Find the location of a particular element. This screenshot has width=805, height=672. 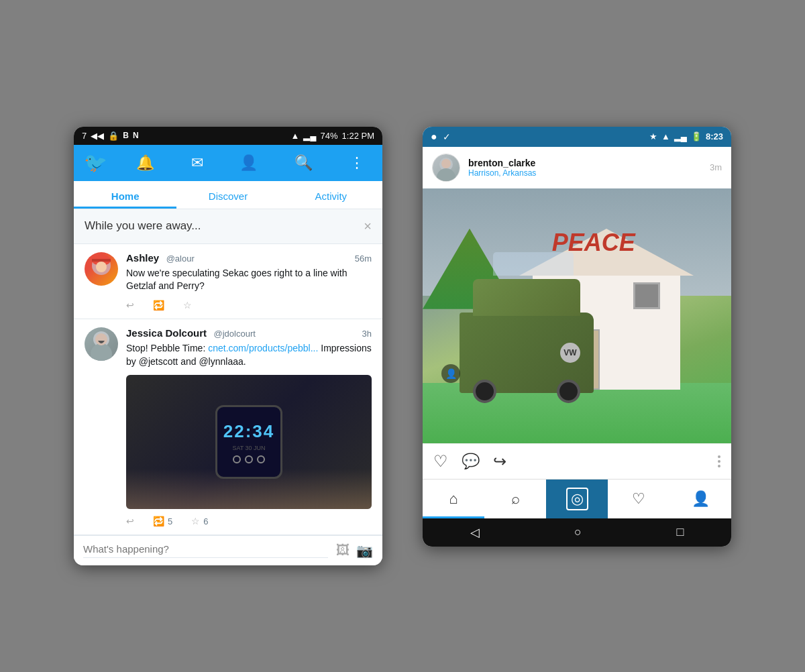

star-icon: ★ is located at coordinates (653, 137).